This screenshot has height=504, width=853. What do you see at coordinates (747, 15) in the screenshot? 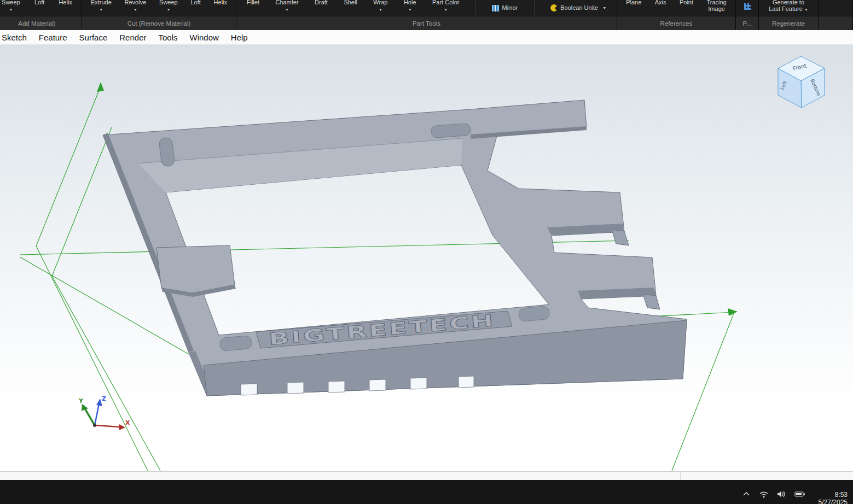
I see `ribbon-group-pattern: P...` at bounding box center [747, 15].